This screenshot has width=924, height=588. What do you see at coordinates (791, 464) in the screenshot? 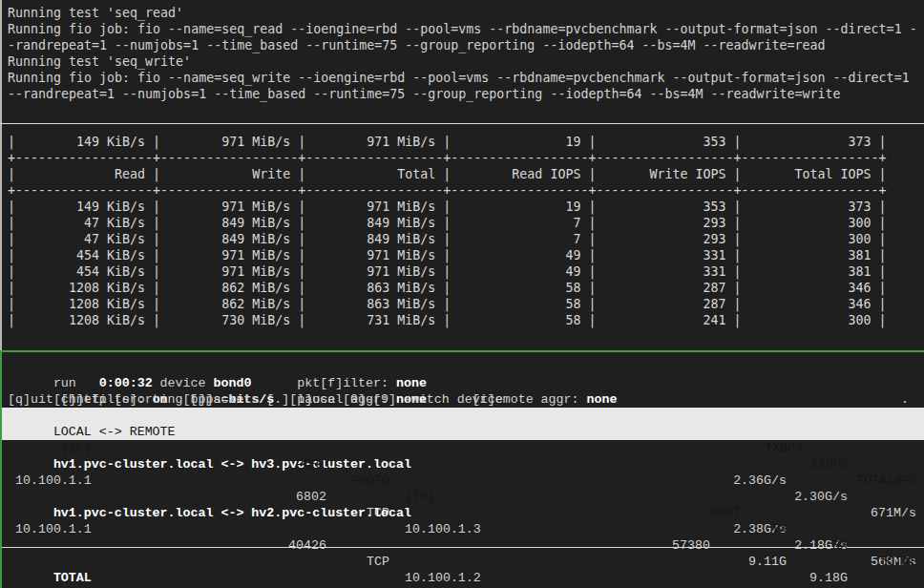
I see `rxbps-column-label: RXBPS` at bounding box center [791, 464].